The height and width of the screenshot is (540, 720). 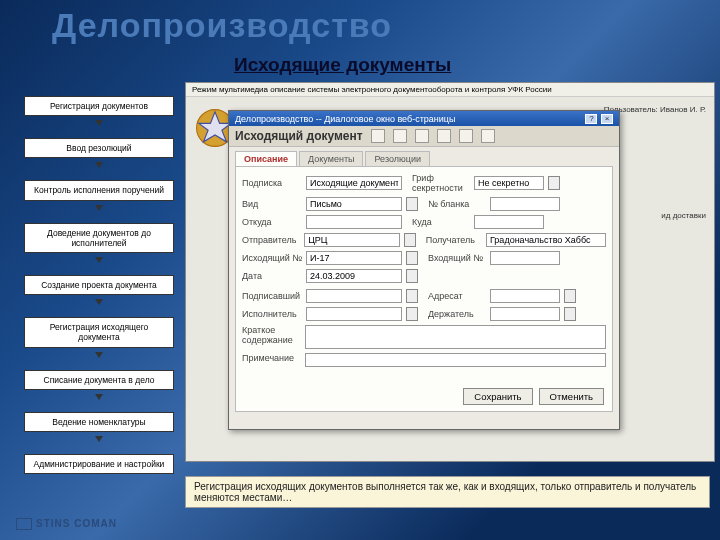 What do you see at coordinates (99, 380) in the screenshot?
I see `process-step: Списание документа в дело` at bounding box center [99, 380].